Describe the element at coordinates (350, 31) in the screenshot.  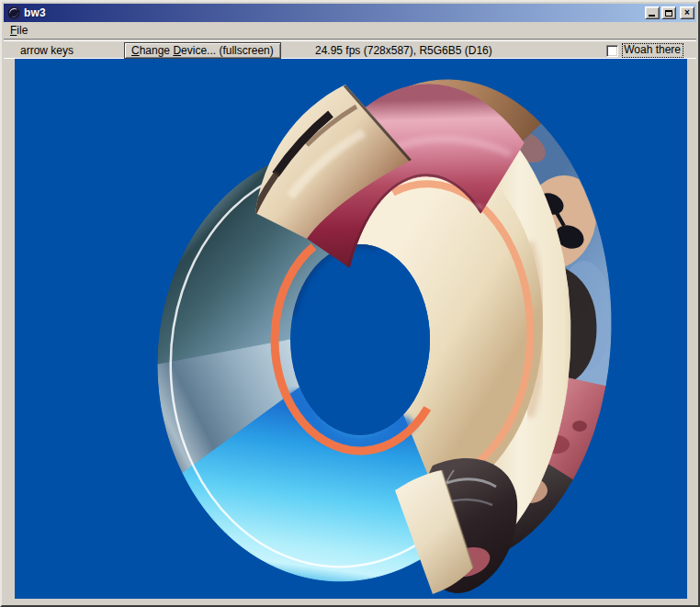
I see `menu-bar: File` at that location.